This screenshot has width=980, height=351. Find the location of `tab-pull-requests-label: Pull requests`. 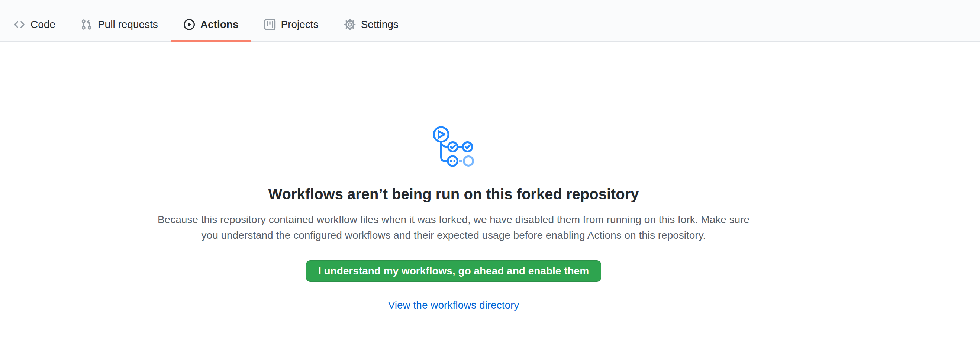

tab-pull-requests-label: Pull requests is located at coordinates (128, 24).